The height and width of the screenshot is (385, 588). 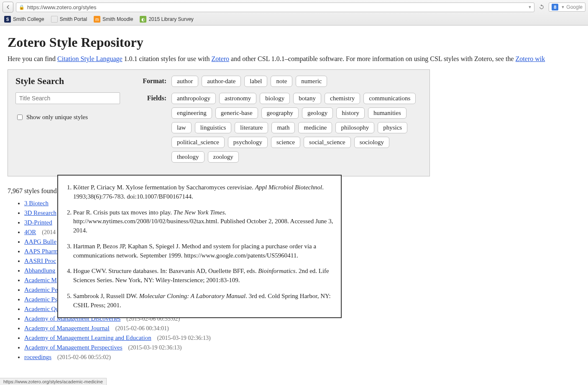 I want to click on format-chip-note: note, so click(x=281, y=81).